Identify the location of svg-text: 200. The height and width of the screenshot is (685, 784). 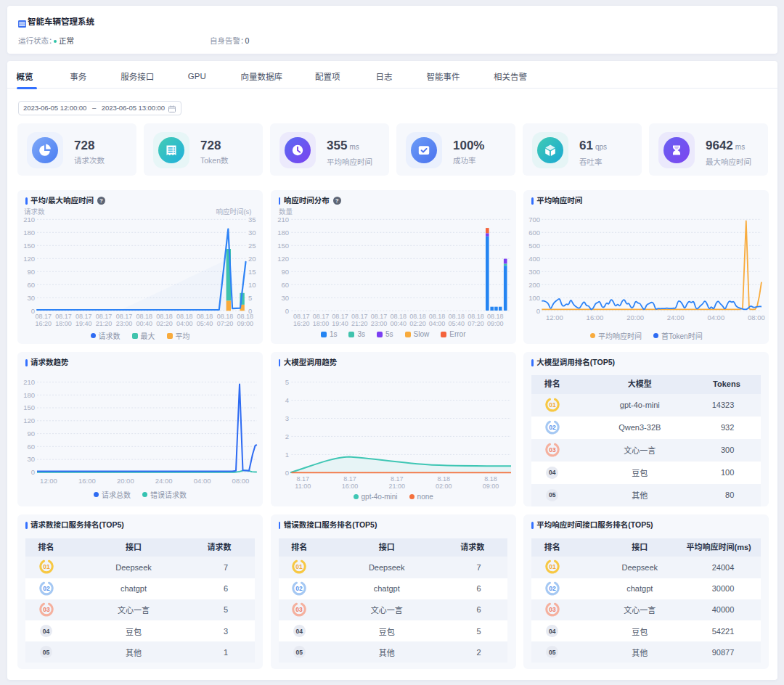
(534, 284).